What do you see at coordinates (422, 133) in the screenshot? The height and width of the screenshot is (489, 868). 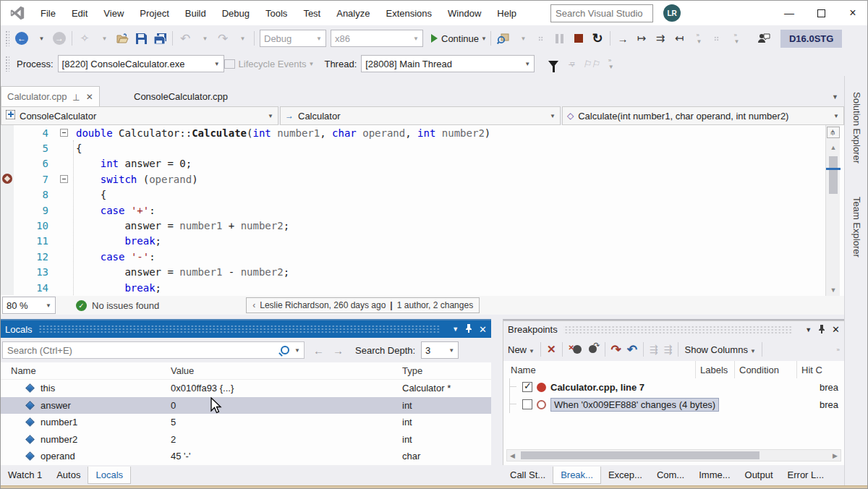 I see `code-line-4: 4double Calculator::Calculate(int number…` at bounding box center [422, 133].